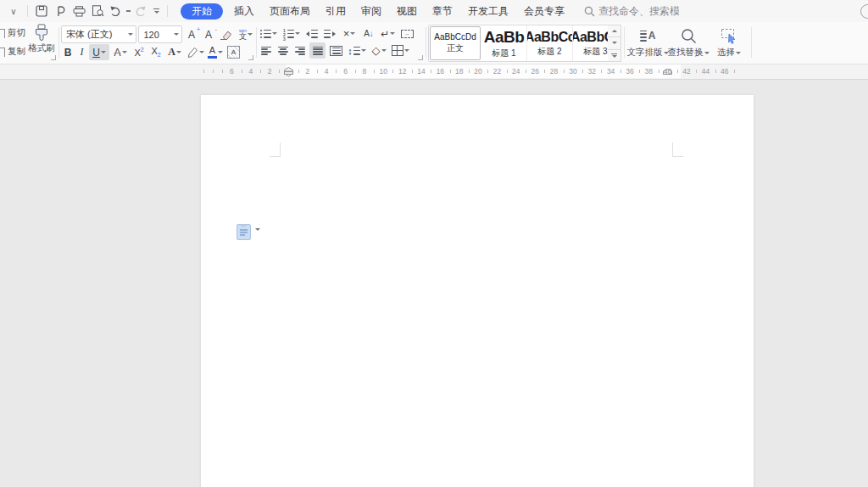  What do you see at coordinates (434, 72) in the screenshot?
I see `horizontal-ruler: 6422468101214161820222426283032343638404…` at bounding box center [434, 72].